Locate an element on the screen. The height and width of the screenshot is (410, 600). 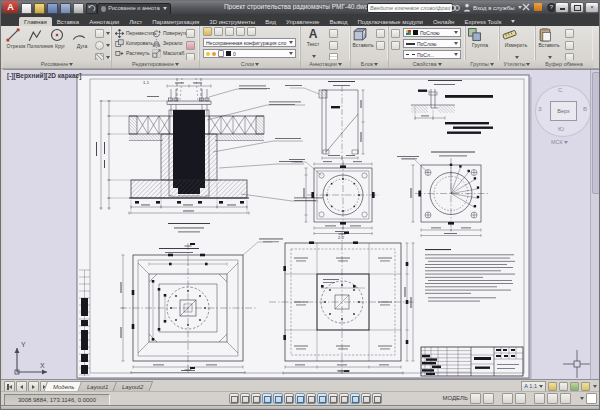
layer-off-icon is located at coordinates (218, 32).